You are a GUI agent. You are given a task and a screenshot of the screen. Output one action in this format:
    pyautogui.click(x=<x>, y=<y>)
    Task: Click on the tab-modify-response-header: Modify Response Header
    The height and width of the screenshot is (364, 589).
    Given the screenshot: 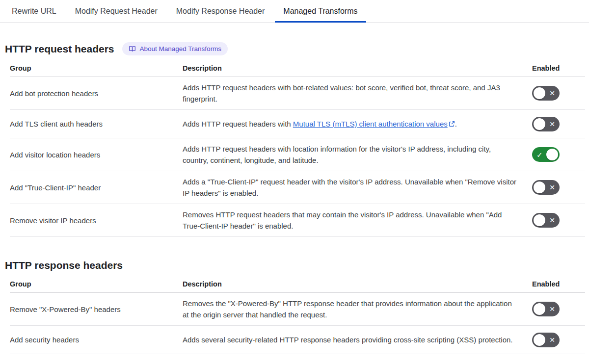 What is the action you would take?
    pyautogui.click(x=221, y=11)
    